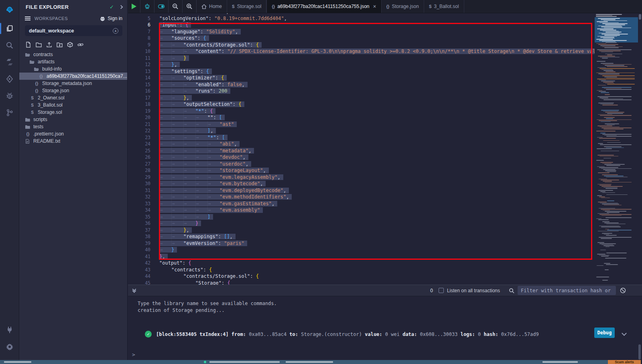  I want to click on expand-terminal-icon, so click(134, 291).